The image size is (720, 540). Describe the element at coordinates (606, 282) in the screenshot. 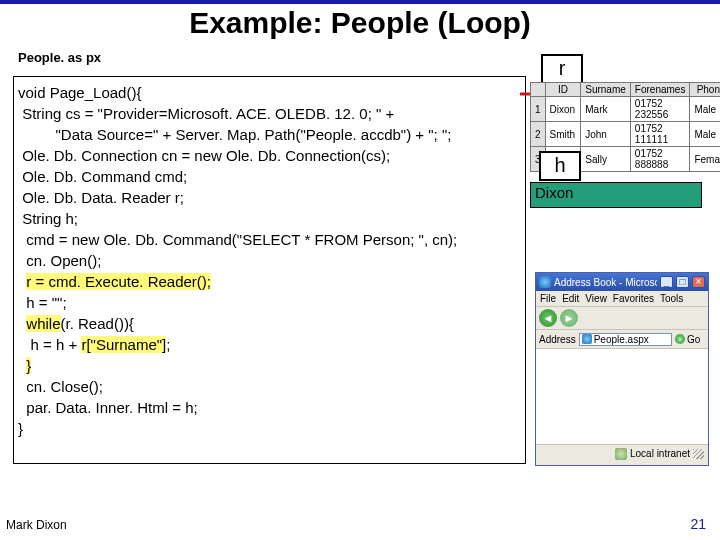

I see `browser-title: Address Book - Microsoft I…` at that location.